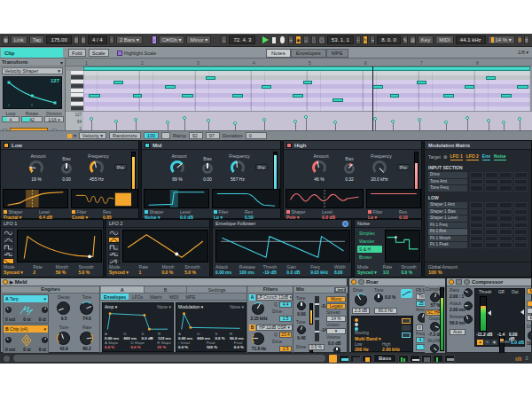  What do you see at coordinates (67, 272) in the screenshot?
I see `lfo1-morph: 59 %` at bounding box center [67, 272].